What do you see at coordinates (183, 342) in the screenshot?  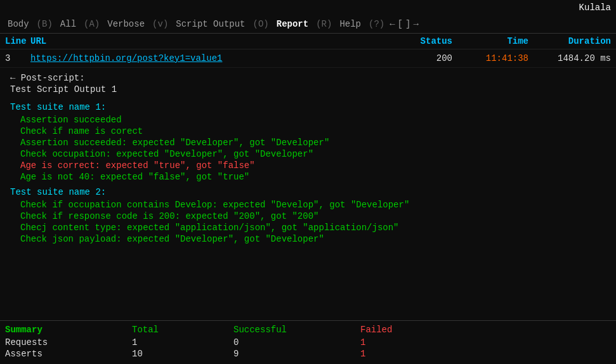 I see `summary-requests-total: 1` at bounding box center [183, 342].